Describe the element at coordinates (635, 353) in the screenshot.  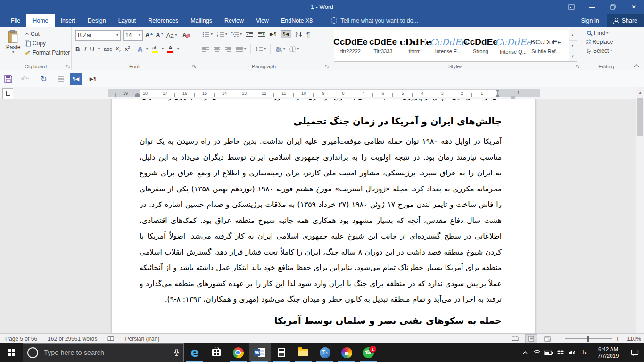
I see `action-center-icon` at that location.